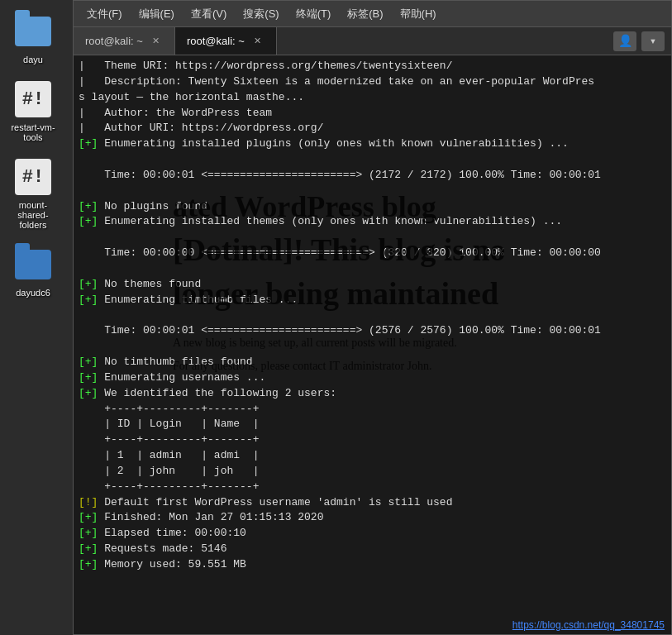  I want to click on menu-terminal: 终端(T), so click(314, 14).